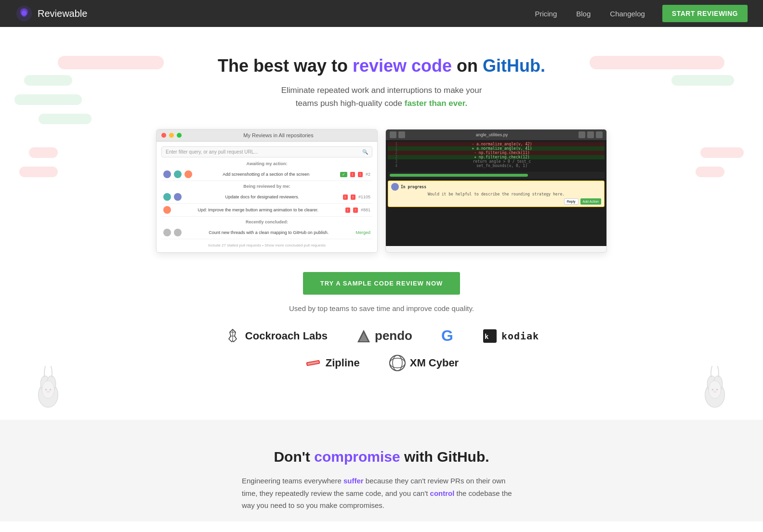 This screenshot has height=532, width=763. Describe the element at coordinates (382, 191) in the screenshot. I see `screenshots-row: My Reviews in All repositories Enter fil…` at that location.